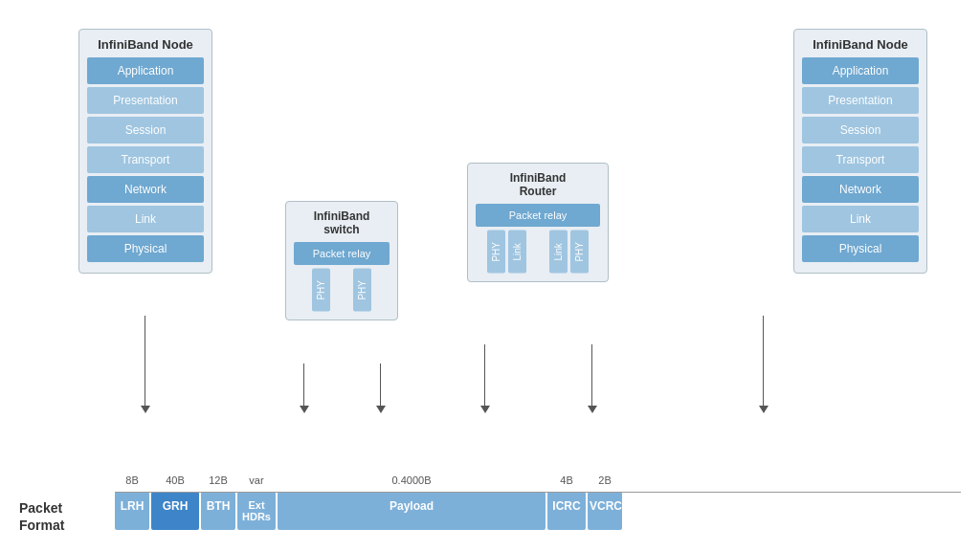 This screenshot has height=551, width=980. I want to click on arrow-switch-right, so click(381, 387).